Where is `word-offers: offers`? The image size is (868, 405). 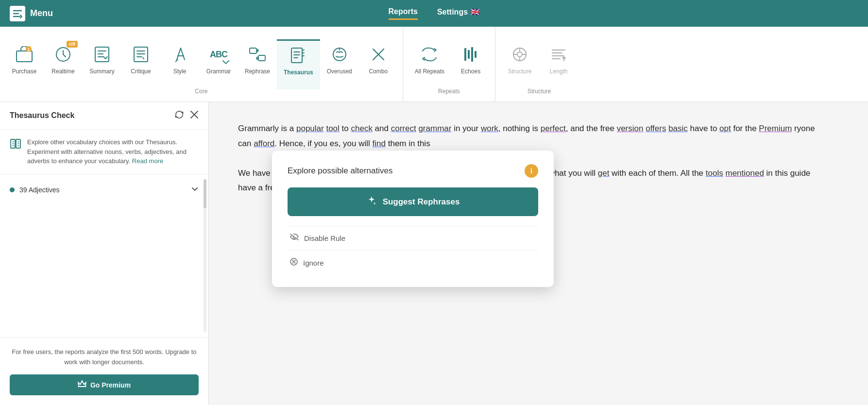
word-offers: offers is located at coordinates (656, 128).